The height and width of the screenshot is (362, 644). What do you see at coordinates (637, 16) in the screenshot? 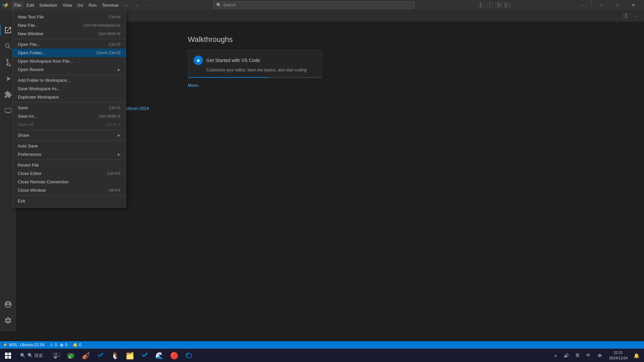
I see `more-editor-actions-button: ···` at bounding box center [637, 16].